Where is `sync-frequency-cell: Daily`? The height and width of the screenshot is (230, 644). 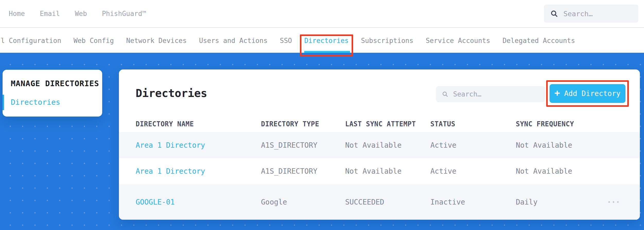 sync-frequency-cell: Daily is located at coordinates (557, 202).